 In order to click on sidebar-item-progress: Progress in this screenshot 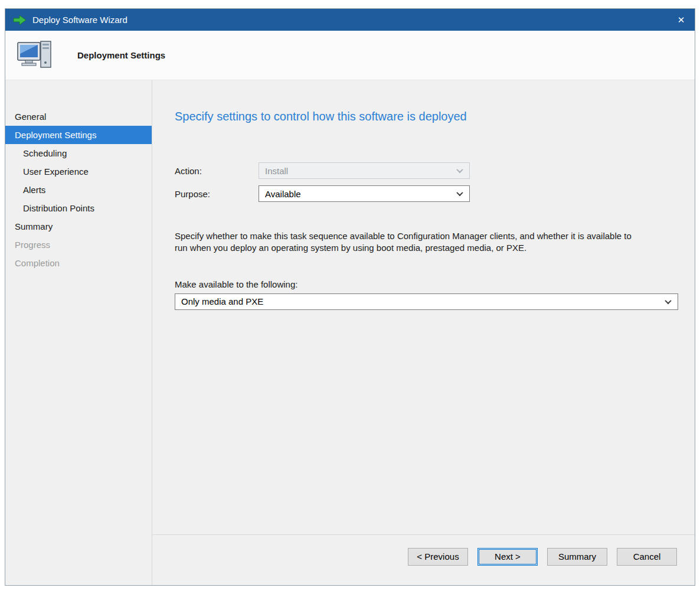, I will do `click(78, 244)`.